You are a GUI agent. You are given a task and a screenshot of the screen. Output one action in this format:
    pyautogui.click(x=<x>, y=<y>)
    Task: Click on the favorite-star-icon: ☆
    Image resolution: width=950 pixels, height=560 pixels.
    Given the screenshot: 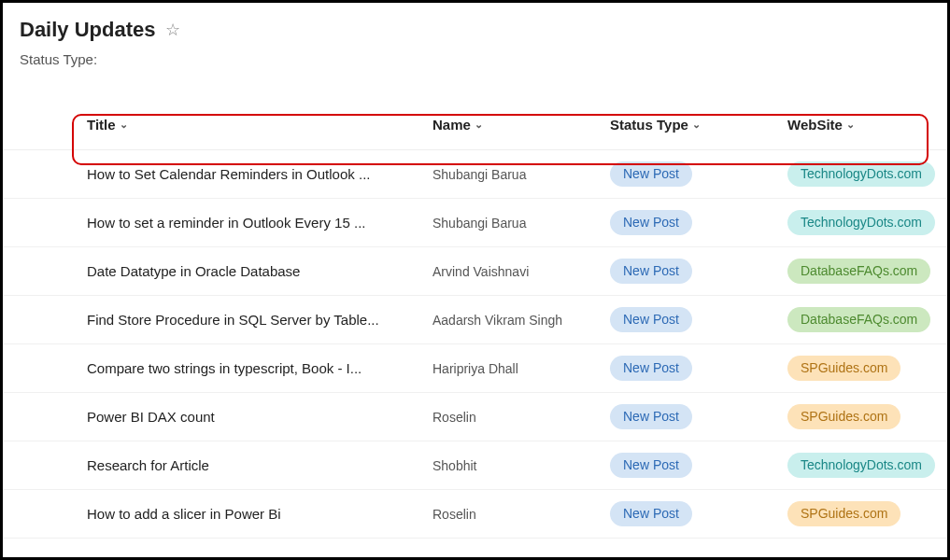 What is the action you would take?
    pyautogui.click(x=173, y=30)
    